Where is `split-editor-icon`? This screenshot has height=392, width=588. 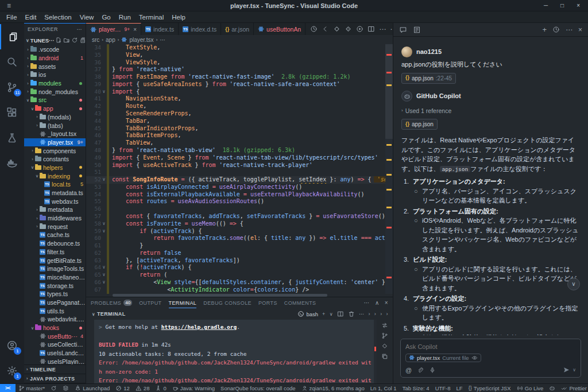
split-editor-icon is located at coordinates (371, 29).